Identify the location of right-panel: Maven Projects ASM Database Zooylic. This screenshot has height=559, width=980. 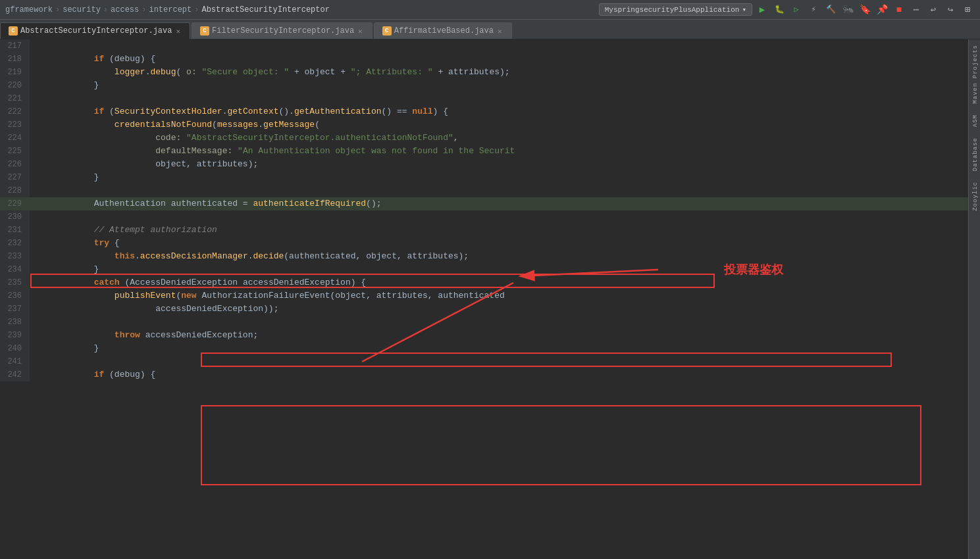
(974, 299).